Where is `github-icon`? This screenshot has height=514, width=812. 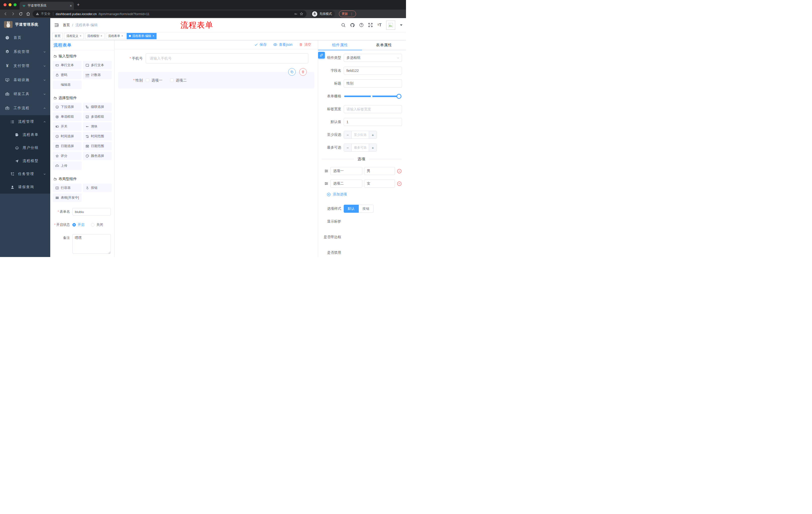 github-icon is located at coordinates (352, 25).